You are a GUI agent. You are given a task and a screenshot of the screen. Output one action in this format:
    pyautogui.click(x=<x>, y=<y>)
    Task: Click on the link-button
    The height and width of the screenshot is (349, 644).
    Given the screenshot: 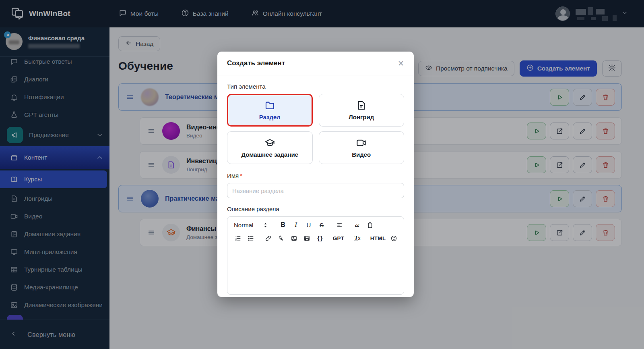 What is the action you would take?
    pyautogui.click(x=268, y=238)
    